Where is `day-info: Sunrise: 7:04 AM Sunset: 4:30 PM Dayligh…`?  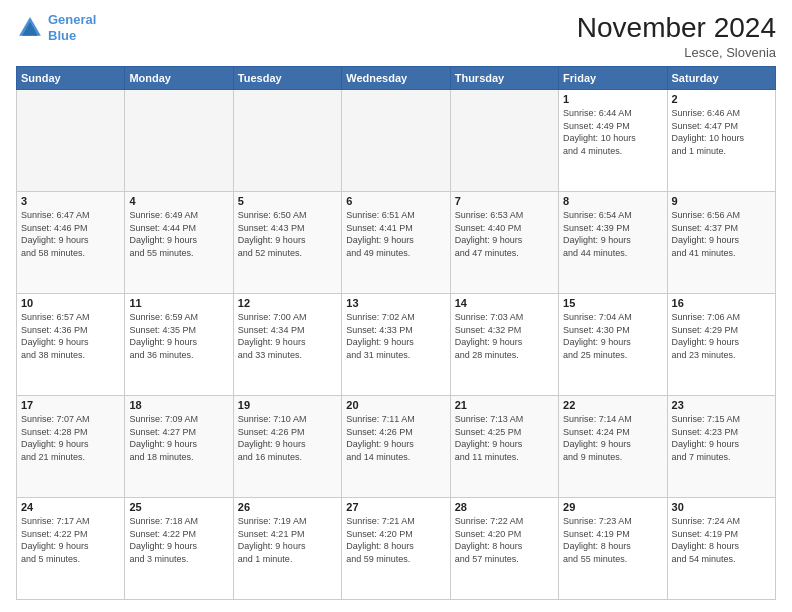
day-info: Sunrise: 7:04 AM Sunset: 4:30 PM Dayligh… is located at coordinates (612, 336).